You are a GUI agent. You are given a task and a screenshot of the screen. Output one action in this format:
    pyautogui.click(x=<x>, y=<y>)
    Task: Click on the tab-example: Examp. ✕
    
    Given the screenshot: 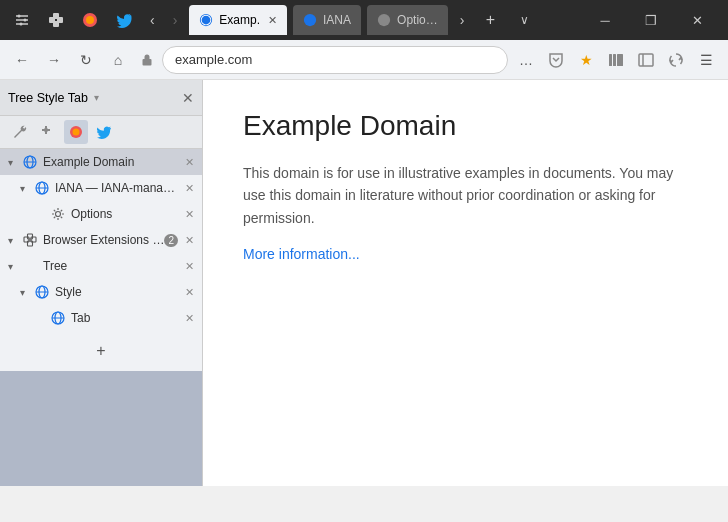 What is the action you would take?
    pyautogui.click(x=238, y=20)
    